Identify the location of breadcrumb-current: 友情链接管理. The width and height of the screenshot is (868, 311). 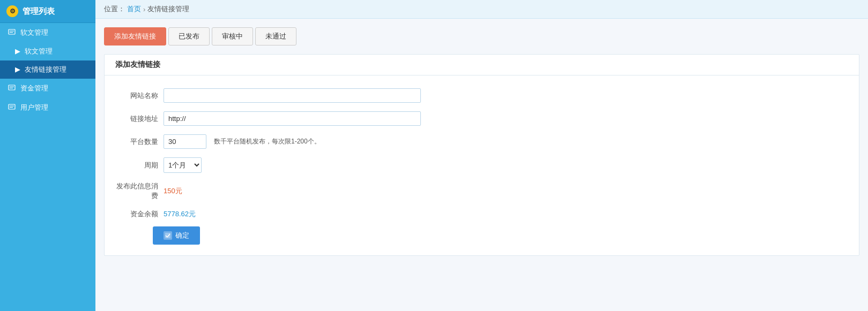
(168, 9).